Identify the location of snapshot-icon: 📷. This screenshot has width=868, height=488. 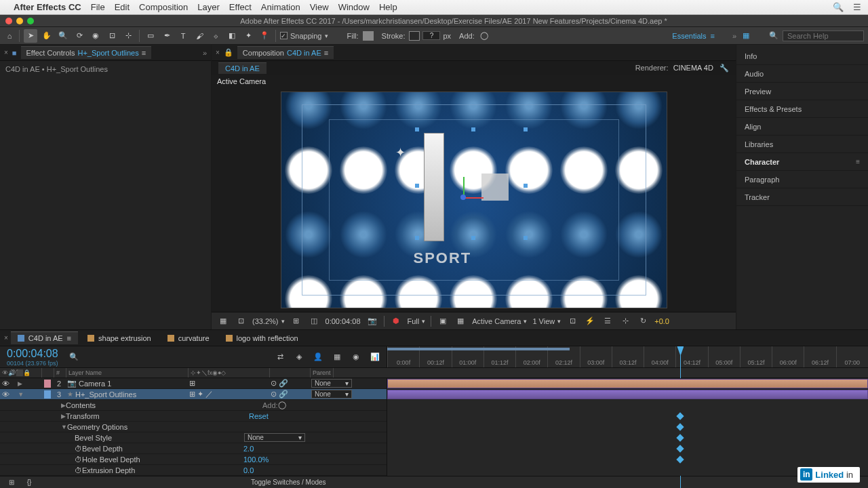
(372, 321).